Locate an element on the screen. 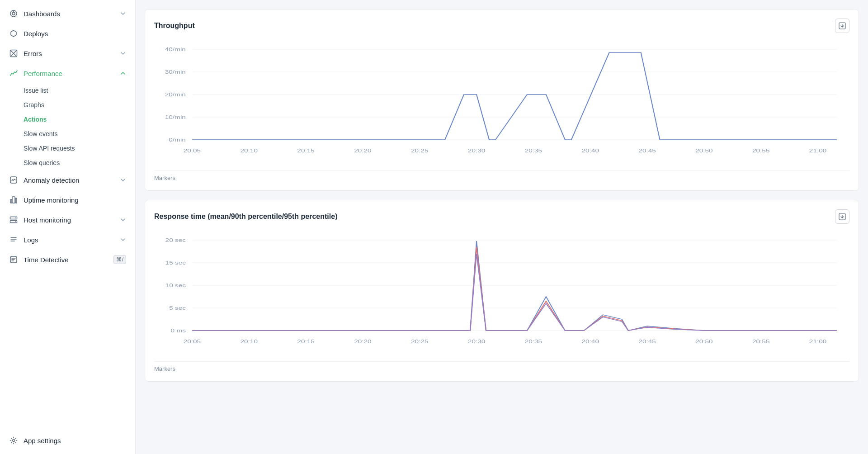  svg-text: 40/min is located at coordinates (175, 49).